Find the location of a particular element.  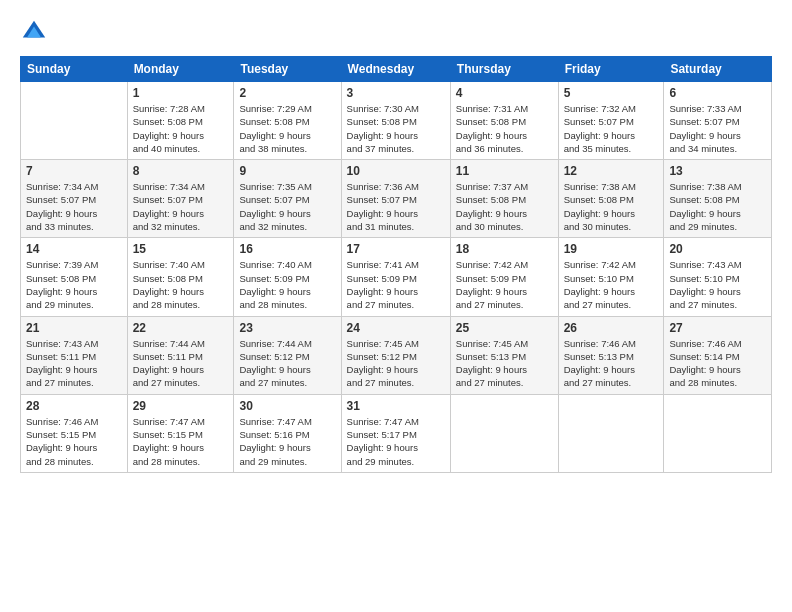

day-info: Sunrise: 7:35 AM Sunset: 5:07 PM Dayligh… is located at coordinates (287, 206).